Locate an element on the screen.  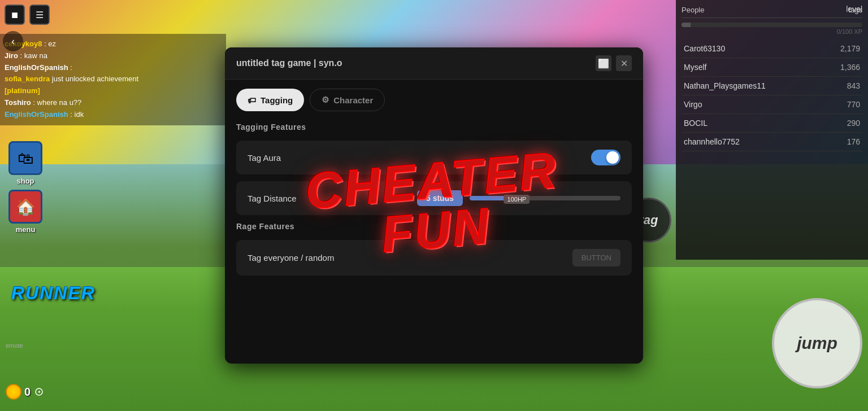
tab-tagging-icon: 🏷 is located at coordinates (252, 100).